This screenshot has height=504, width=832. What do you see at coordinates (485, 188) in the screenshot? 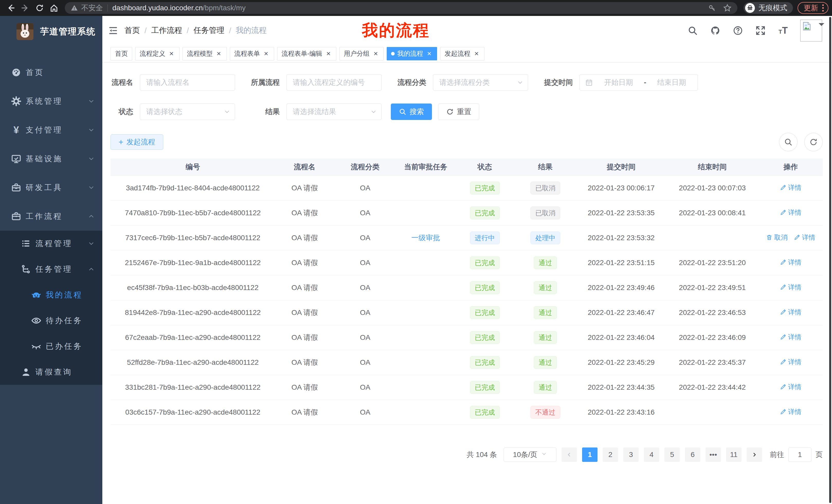
I see `status-tag: 已完成` at bounding box center [485, 188].